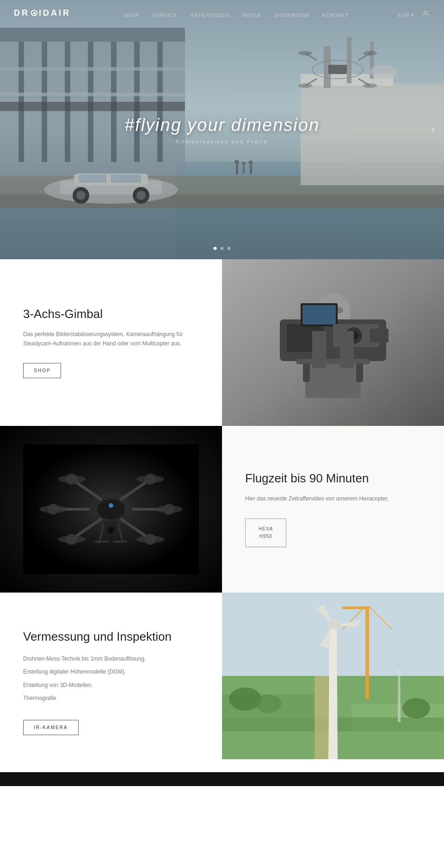 The width and height of the screenshot is (444, 868). I want to click on survey-text: Vermessung und Inspektion Drohnen-Mess-T…, so click(111, 682).